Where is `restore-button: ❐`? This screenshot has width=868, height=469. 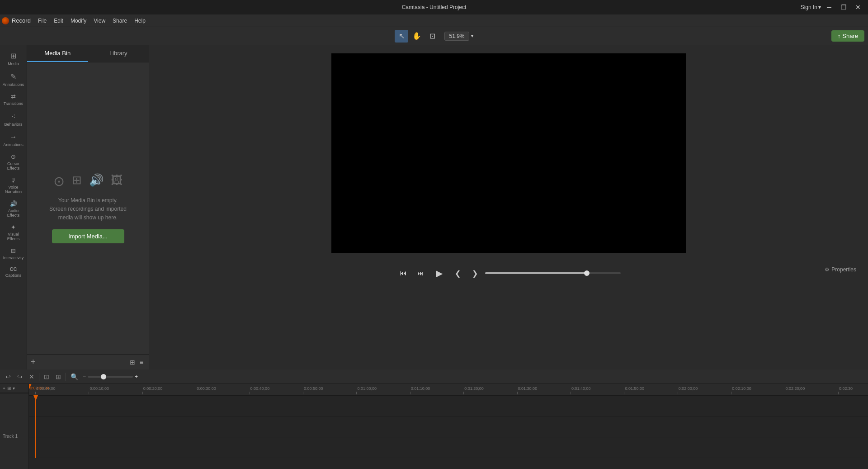 restore-button: ❐ is located at coordinates (844, 7).